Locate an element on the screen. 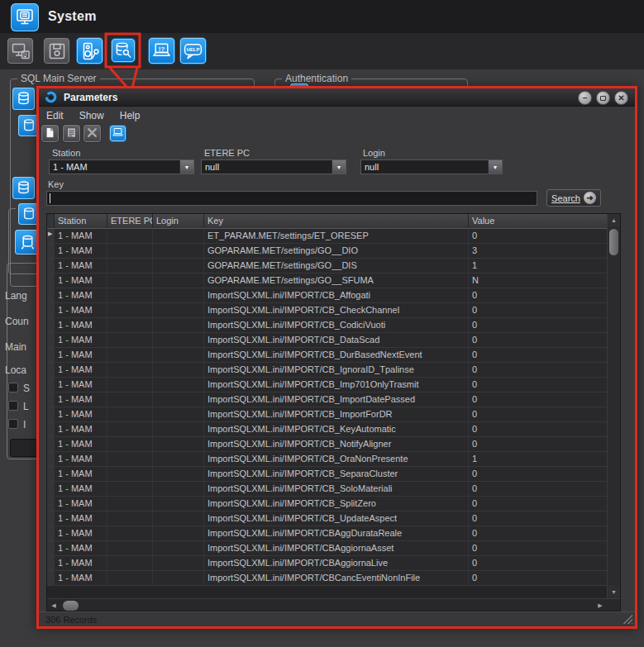 The image size is (644, 647). table-row: 1 - MAMImportSQLXML.ini/IMPORT/CB_Separa… is located at coordinates (327, 474).